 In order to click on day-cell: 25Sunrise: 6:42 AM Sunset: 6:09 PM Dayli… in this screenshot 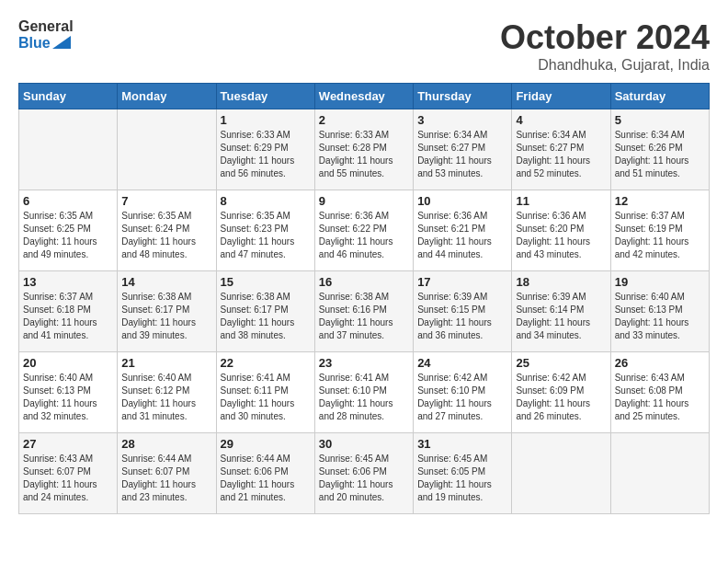, I will do `click(561, 393)`.